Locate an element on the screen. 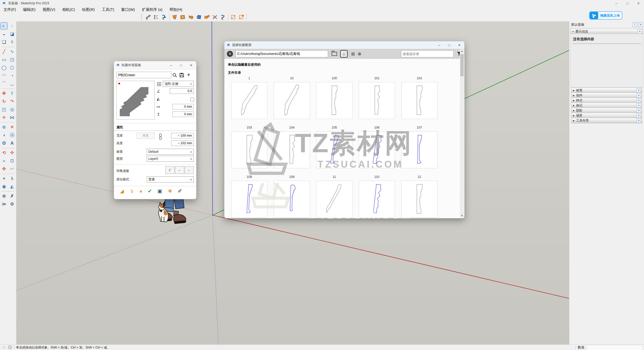 This screenshot has width=644, height=350. paint-bucket-tool: ◒ is located at coordinates (4, 34).